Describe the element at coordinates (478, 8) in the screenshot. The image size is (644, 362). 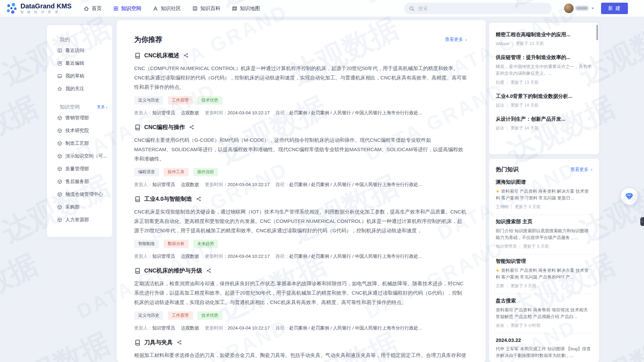
I see `global-search` at that location.